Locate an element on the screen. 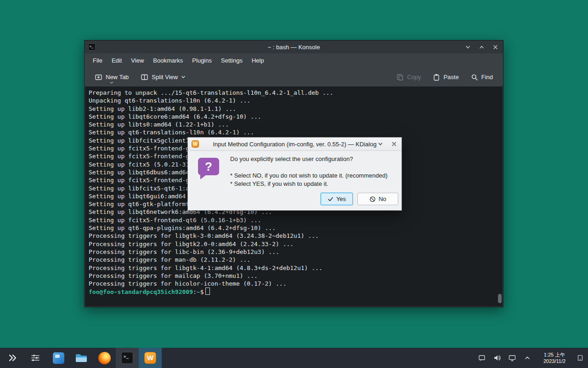  find-label: Find is located at coordinates (487, 77).